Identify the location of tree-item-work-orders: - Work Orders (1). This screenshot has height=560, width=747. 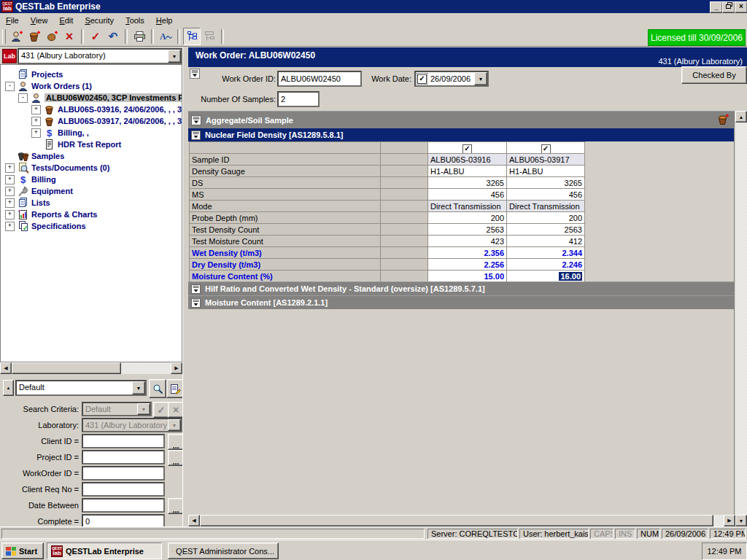
(92, 86).